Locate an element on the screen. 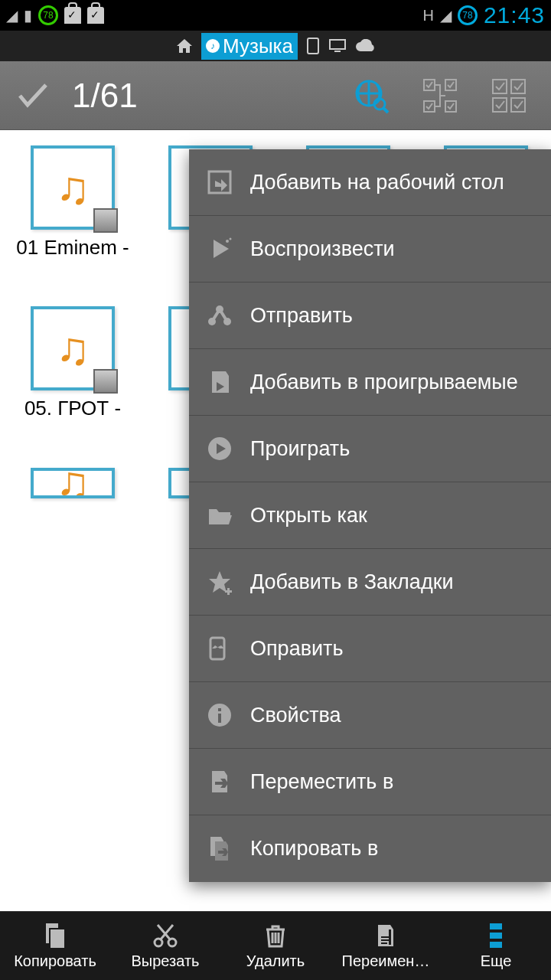 This screenshot has height=980, width=551. music-note-icon: ♪ is located at coordinates (213, 46).